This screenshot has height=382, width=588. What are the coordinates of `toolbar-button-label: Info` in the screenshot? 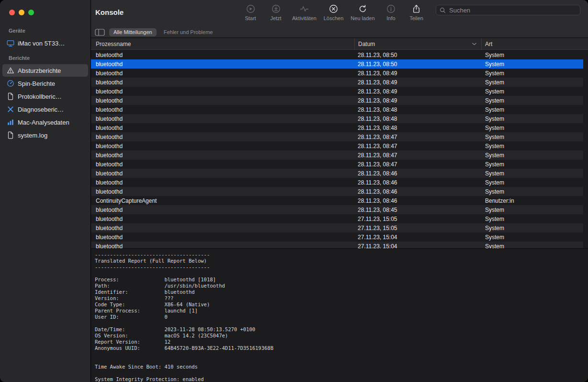 It's located at (391, 18).